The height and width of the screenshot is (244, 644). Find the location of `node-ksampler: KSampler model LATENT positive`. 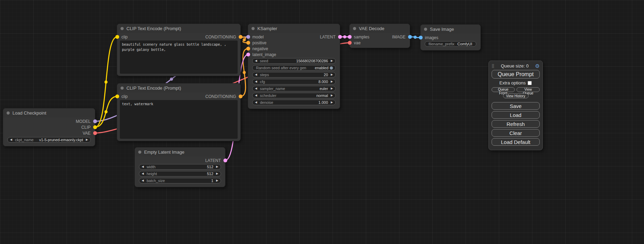

node-ksampler: KSampler model LATENT positive is located at coordinates (294, 66).